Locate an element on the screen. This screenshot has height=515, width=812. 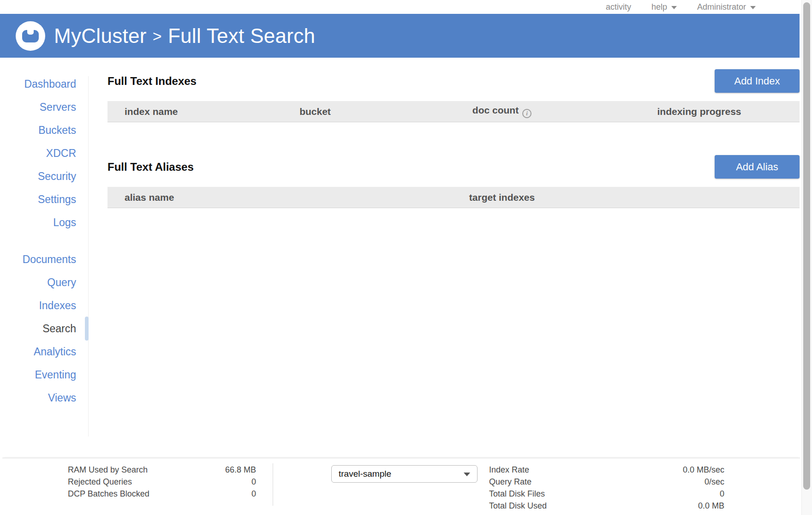
vertical-scrollbar-thumb is located at coordinates (806, 246).